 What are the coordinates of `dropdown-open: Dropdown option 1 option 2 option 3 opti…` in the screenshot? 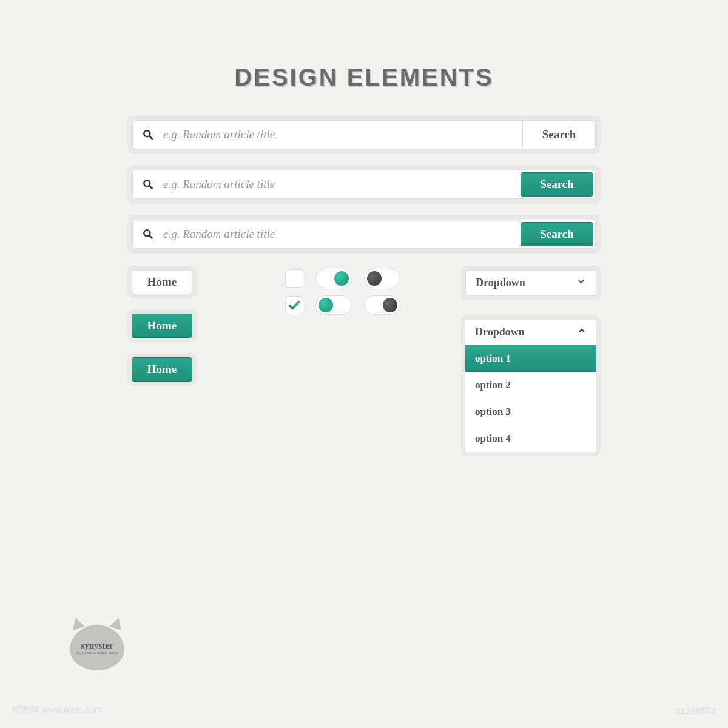 It's located at (531, 386).